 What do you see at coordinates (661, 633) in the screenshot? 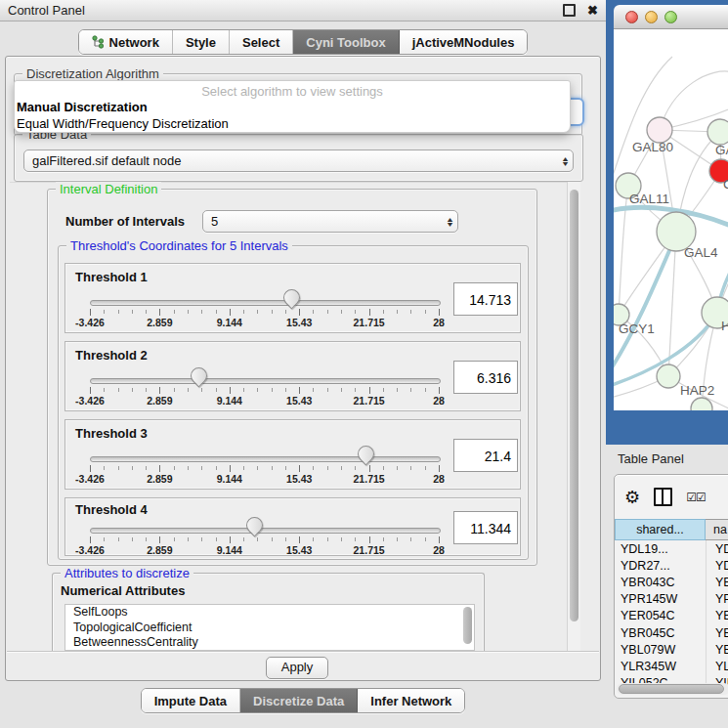
I see `cell-shared-name: YBR045C` at bounding box center [661, 633].